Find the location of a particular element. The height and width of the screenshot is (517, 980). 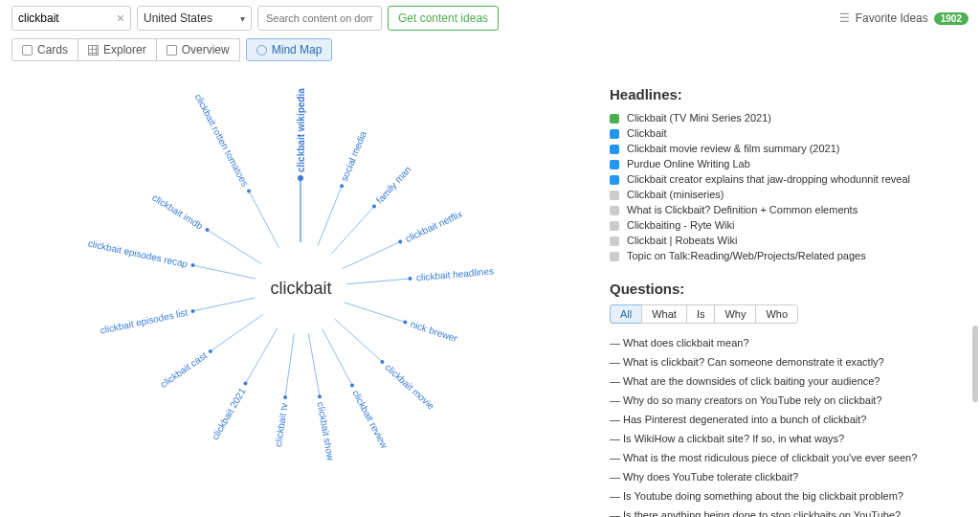

headline-item: Clickbait creator explains that jaw-drop… is located at coordinates (789, 179).